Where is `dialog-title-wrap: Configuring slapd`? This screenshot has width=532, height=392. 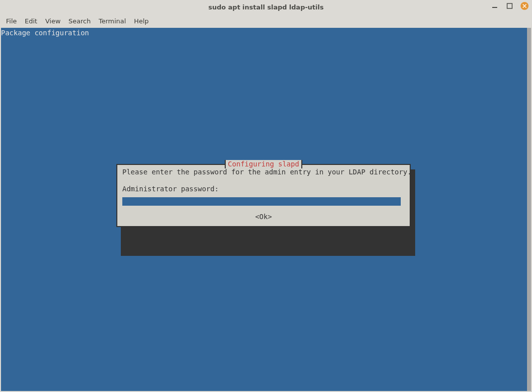 dialog-title-wrap: Configuring slapd is located at coordinates (264, 164).